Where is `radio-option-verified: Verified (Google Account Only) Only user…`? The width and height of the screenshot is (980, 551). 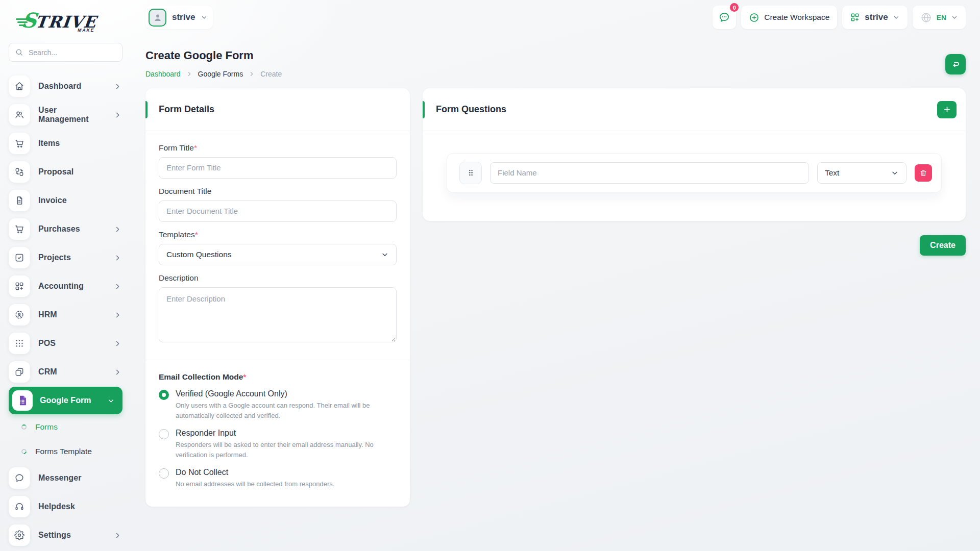
radio-option-verified: Verified (Google Account Only) Only user… is located at coordinates (278, 405).